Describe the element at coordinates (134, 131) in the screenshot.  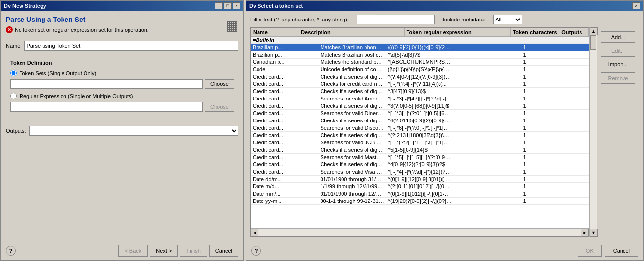
I see `outputs-select` at that location.